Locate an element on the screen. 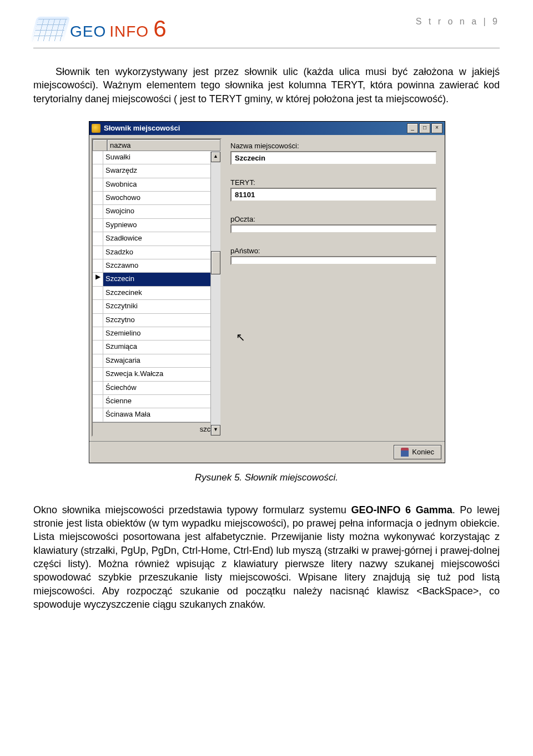 The width and height of the screenshot is (533, 756). window-title: Słownik miejscowości is located at coordinates (142, 128).